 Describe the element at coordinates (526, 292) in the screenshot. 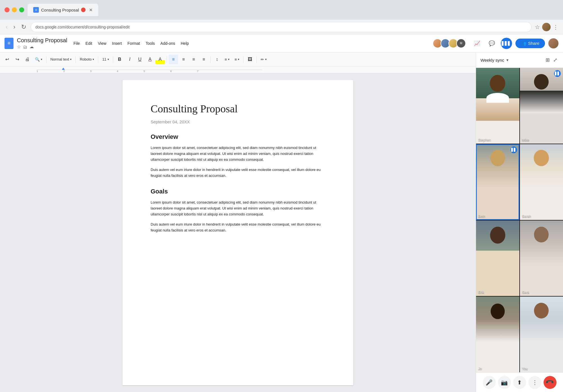

I see `participant-name-sara: Sara` at that location.